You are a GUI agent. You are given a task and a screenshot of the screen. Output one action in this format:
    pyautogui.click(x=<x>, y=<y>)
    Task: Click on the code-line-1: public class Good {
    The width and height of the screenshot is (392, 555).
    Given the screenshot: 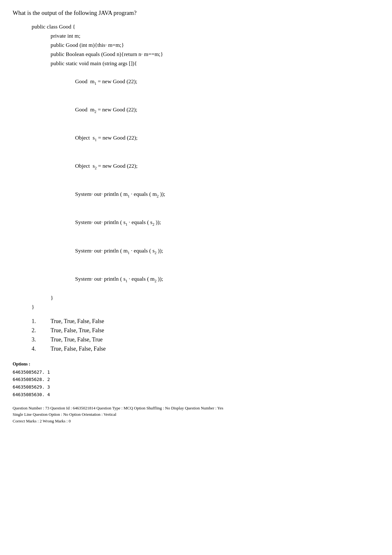 What is the action you would take?
    pyautogui.click(x=205, y=27)
    